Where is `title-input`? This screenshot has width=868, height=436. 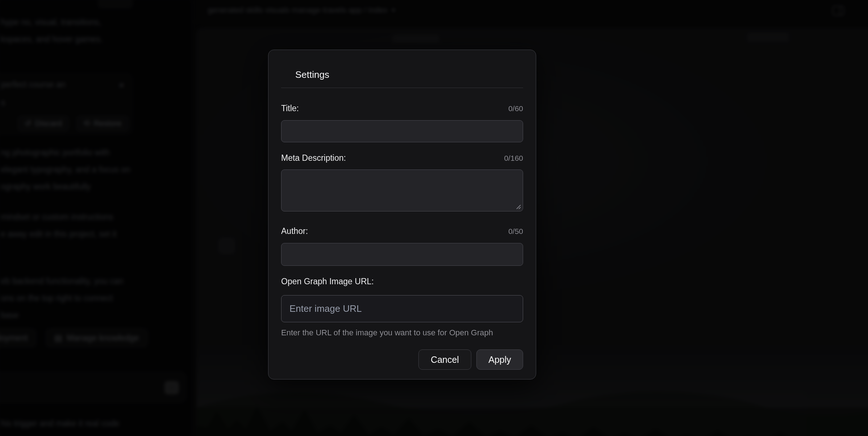 title-input is located at coordinates (402, 131).